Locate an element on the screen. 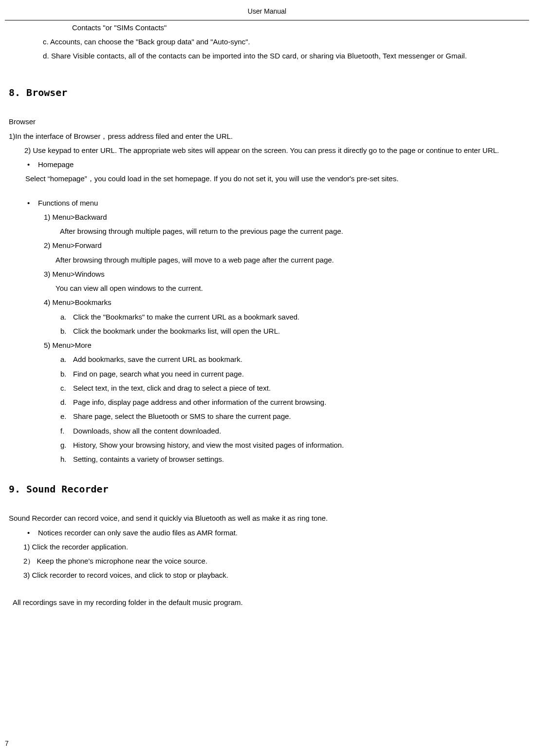 Image resolution: width=534 pixels, height=756 pixels. page-number: 7 is located at coordinates (7, 743).